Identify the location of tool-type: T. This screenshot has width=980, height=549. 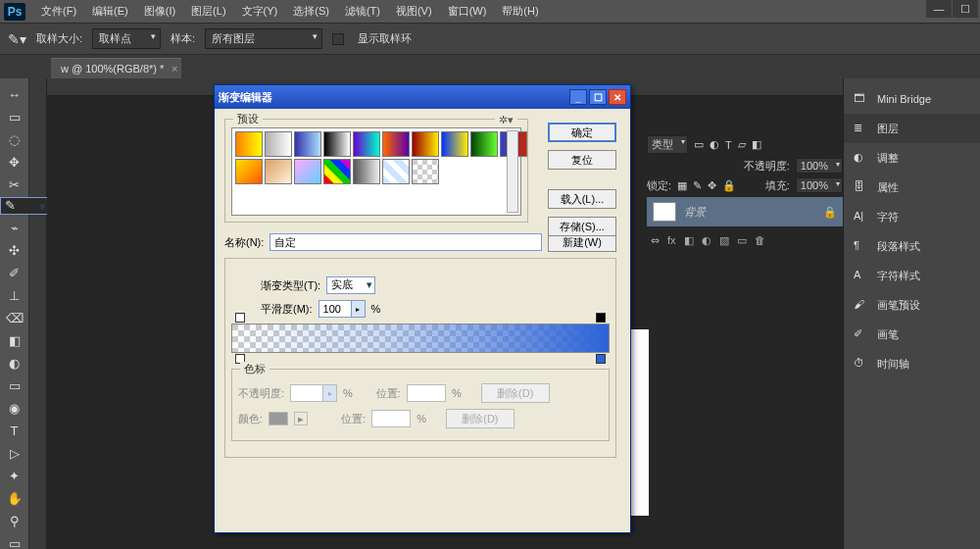
(15, 430).